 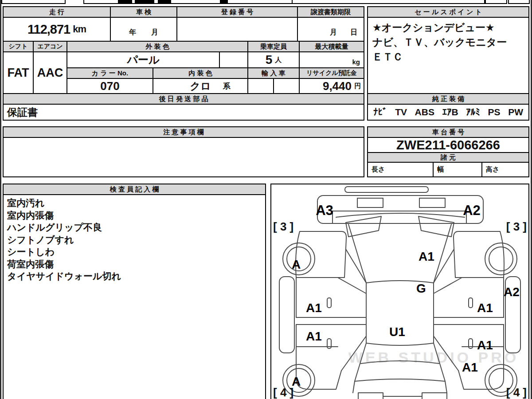 I want to click on damage-label-roof: U1, so click(x=397, y=332).